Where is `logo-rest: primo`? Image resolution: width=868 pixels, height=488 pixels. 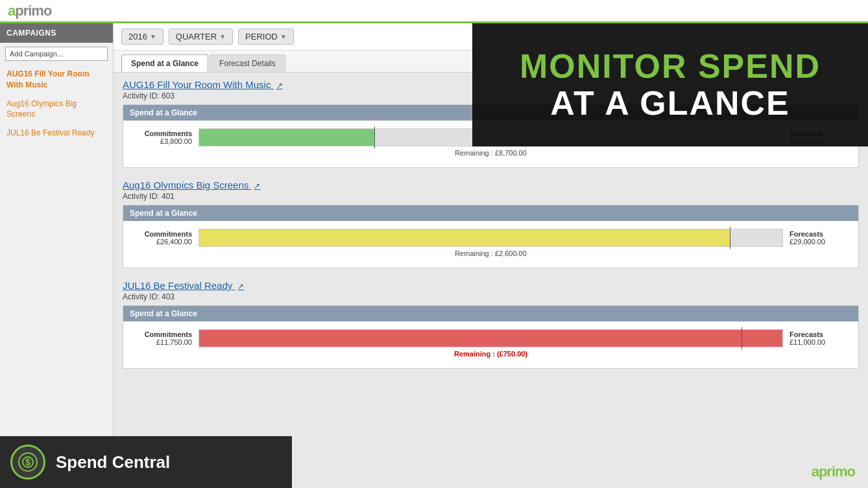
logo-rest: primo is located at coordinates (33, 10).